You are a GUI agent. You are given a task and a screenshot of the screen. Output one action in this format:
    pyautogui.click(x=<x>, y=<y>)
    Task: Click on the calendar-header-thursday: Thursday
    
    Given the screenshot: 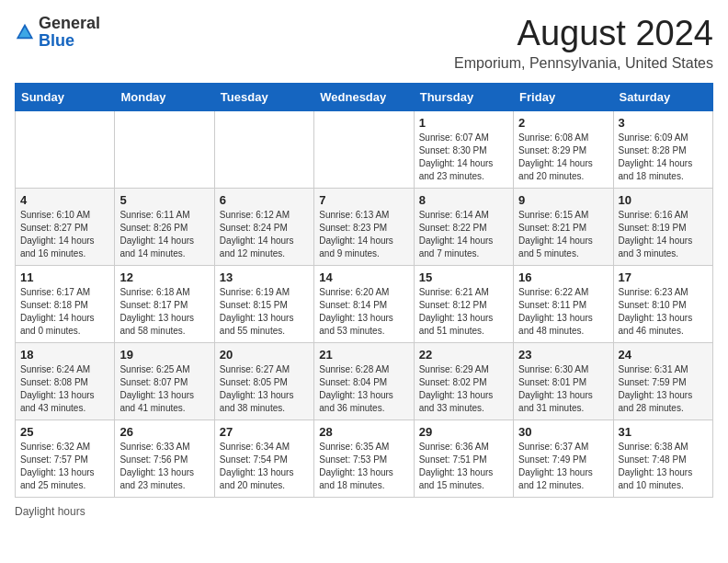 What is the action you would take?
    pyautogui.click(x=463, y=97)
    